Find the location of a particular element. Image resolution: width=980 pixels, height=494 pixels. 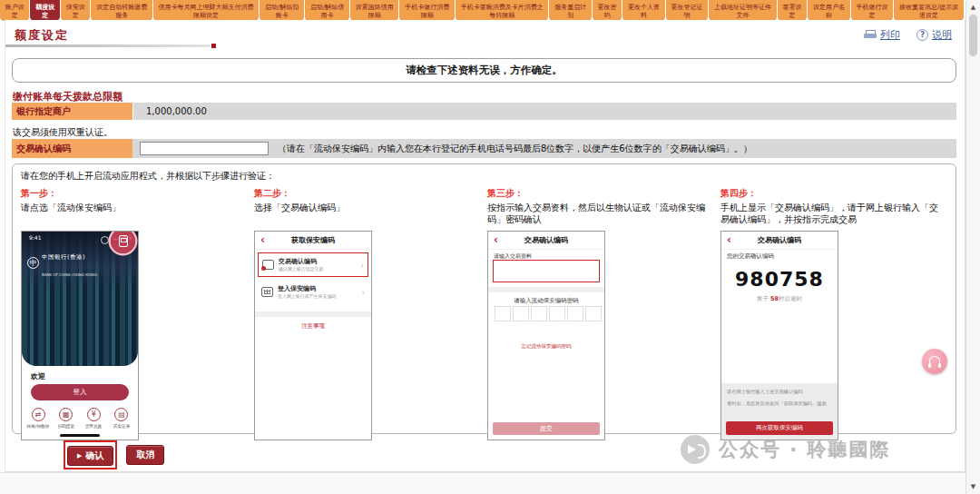

tab-limit-settings: 额度设定 is located at coordinates (44, 11).